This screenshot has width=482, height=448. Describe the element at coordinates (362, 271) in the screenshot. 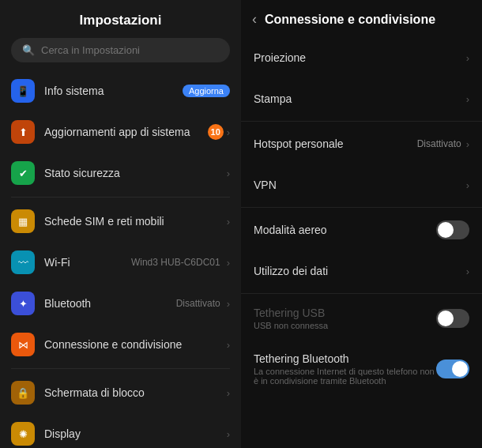

I see `right-item-utilizzo-dati: Utilizzo dei dati›` at that location.